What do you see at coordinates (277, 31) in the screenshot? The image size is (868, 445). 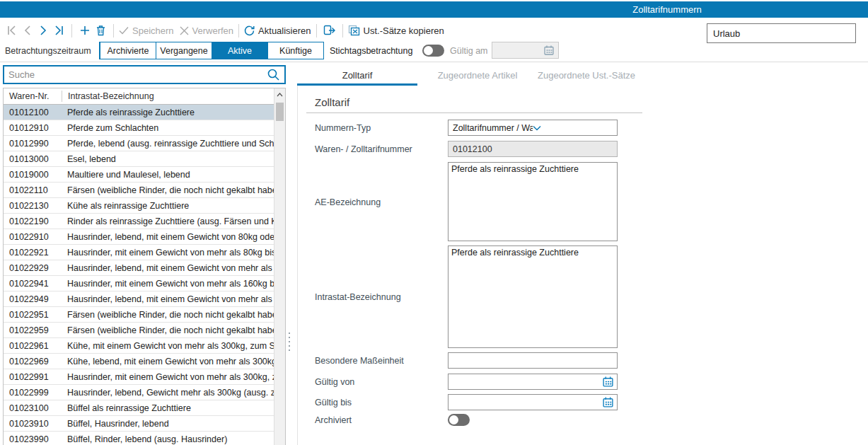 I see `refresh-button: Aktualisieren` at bounding box center [277, 31].